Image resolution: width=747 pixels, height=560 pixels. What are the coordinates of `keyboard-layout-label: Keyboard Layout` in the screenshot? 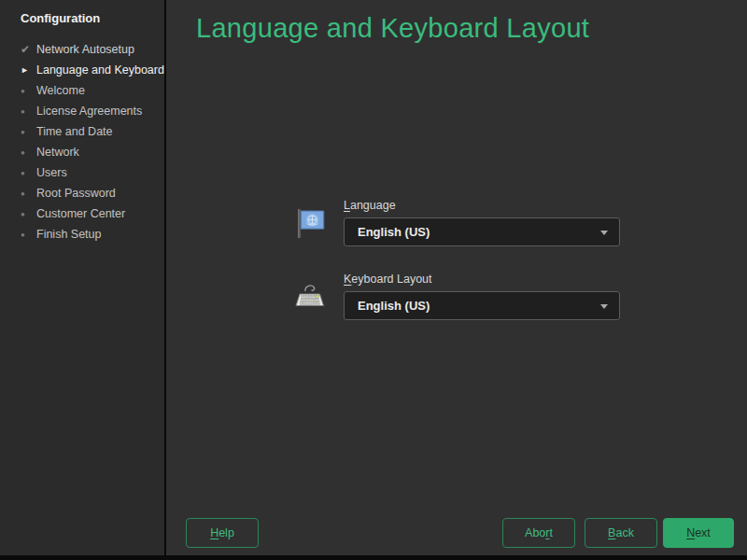 It's located at (388, 279).